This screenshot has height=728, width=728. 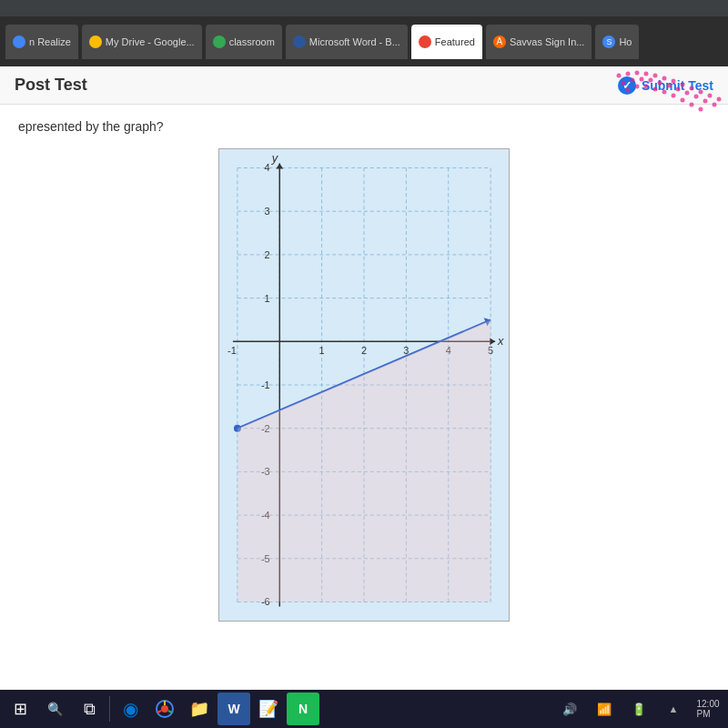 I want to click on tab-featured-label: Featured, so click(x=455, y=42).